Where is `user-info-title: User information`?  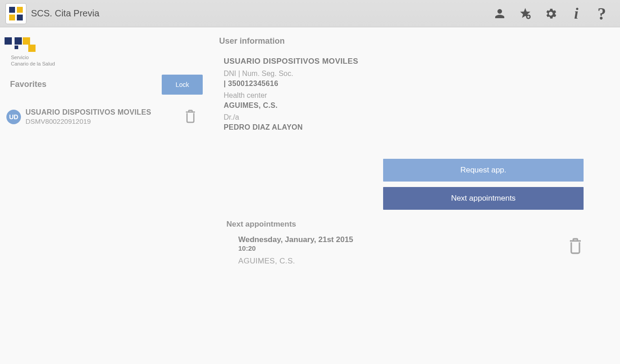
user-info-title: User information is located at coordinates (406, 41).